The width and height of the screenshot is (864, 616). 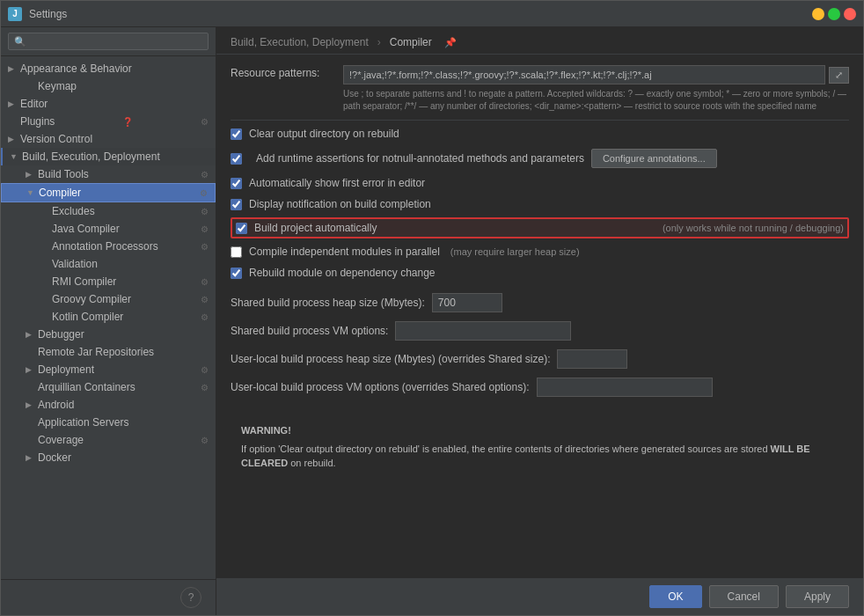 What do you see at coordinates (597, 89) in the screenshot?
I see `resource-patterns-field: ⤢ Use ; to separate patterns and ! to ne…` at bounding box center [597, 89].